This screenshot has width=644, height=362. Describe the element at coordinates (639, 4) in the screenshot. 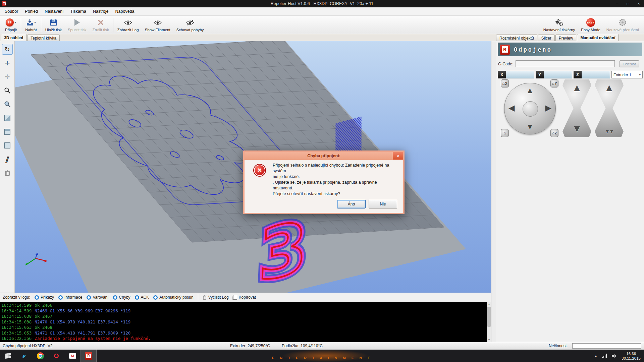

I see `close-icon: ×` at that location.